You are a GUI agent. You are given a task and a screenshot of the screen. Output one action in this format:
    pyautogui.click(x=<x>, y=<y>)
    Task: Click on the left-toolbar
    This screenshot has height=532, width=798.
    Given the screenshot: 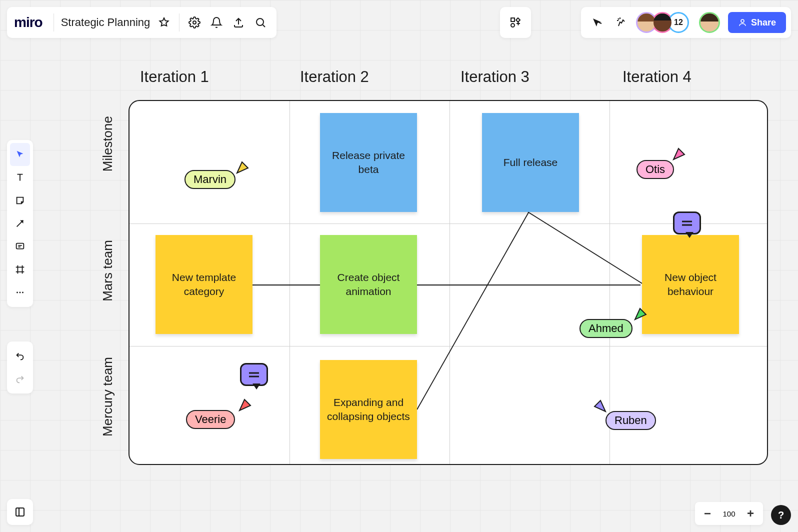 What is the action you would take?
    pyautogui.click(x=20, y=224)
    